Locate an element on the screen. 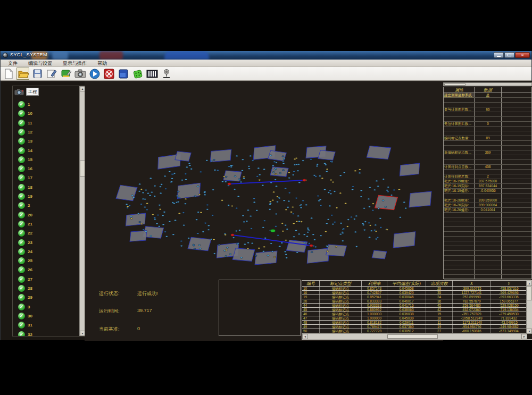 This screenshot has width=532, height=395. tree-item: ✓1 is located at coordinates (24, 104).